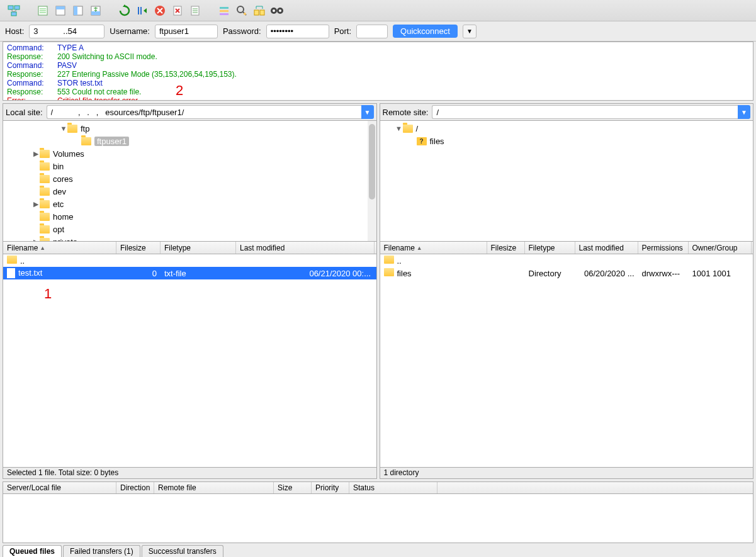  I want to click on tree-item: ▶etc, so click(190, 204).